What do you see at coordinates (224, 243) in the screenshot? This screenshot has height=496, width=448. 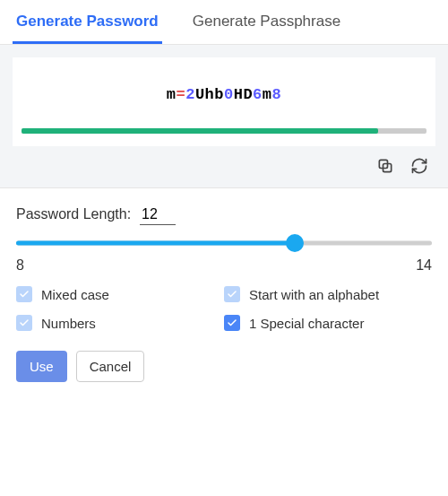 I see `length-slider` at bounding box center [224, 243].